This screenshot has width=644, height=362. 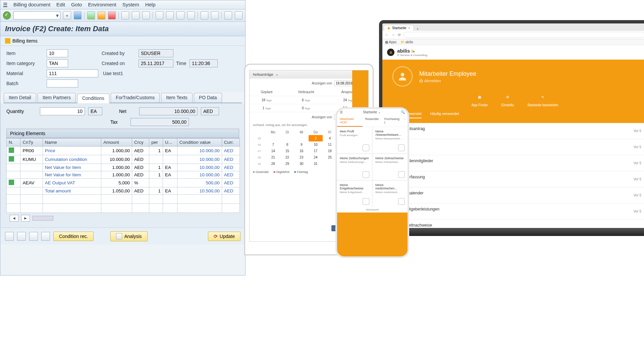 What do you see at coordinates (61, 5) in the screenshot?
I see `menu-edit: Edit` at bounding box center [61, 5].